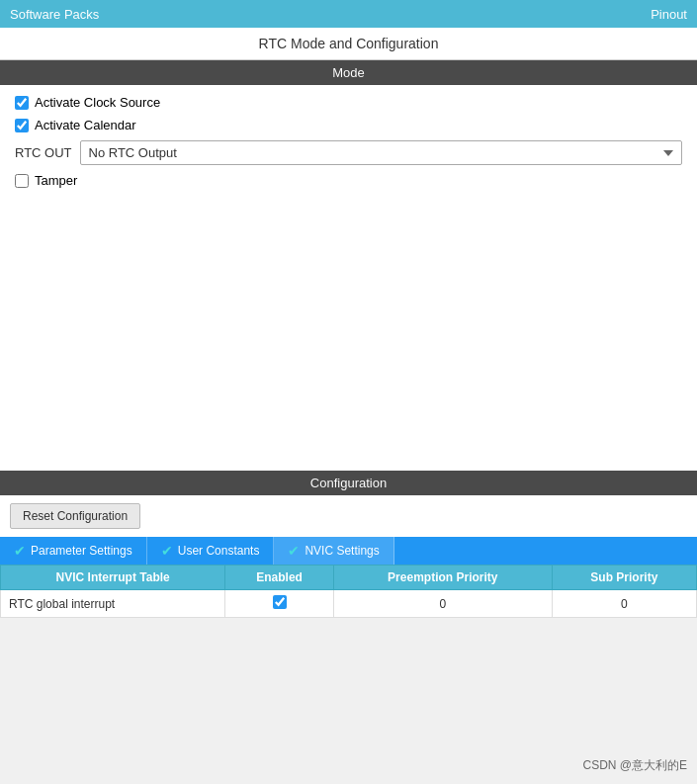  Describe the element at coordinates (348, 73) in the screenshot. I see `mode-section-header: Mode` at that location.